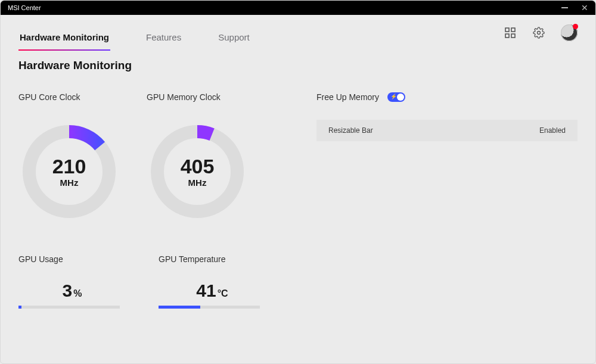 Image resolution: width=596 pixels, height=364 pixels. Describe the element at coordinates (565, 8) in the screenshot. I see `minimize-icon` at that location.